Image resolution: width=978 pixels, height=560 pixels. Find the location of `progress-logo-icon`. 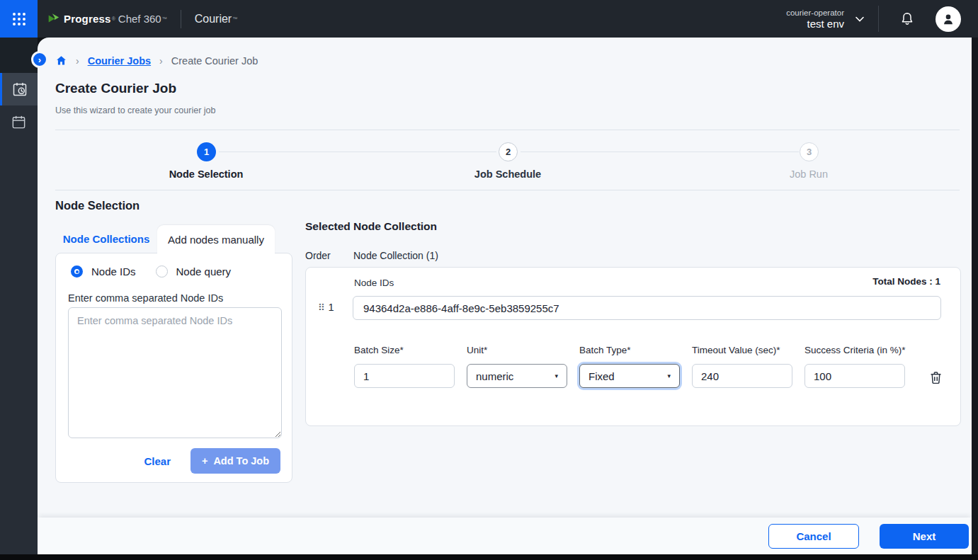

progress-logo-icon is located at coordinates (54, 18).